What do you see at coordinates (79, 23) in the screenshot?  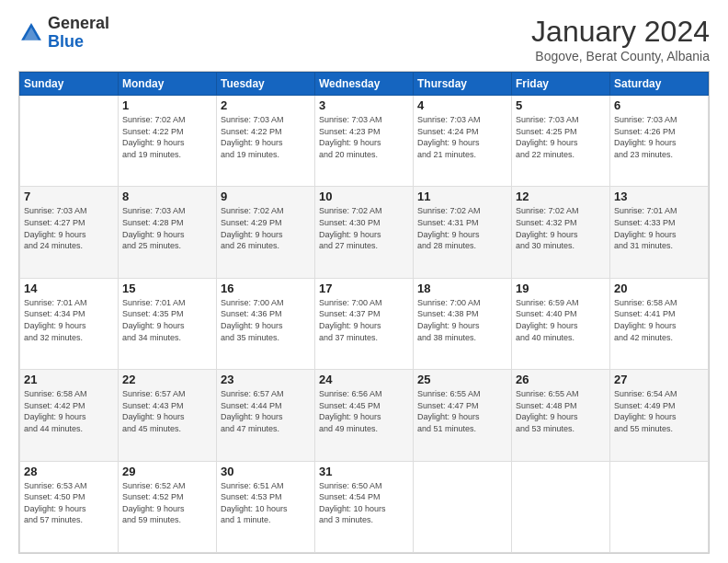 I see `logo-general-text: General` at bounding box center [79, 23].